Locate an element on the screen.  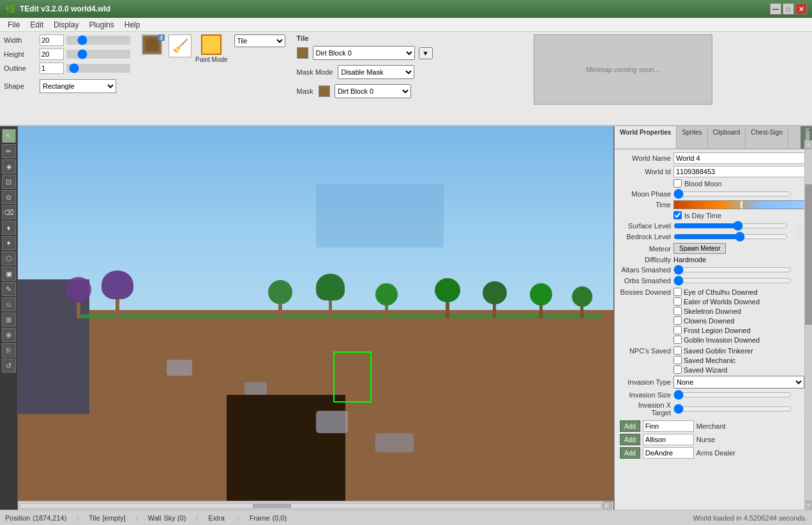
menu-file: File is located at coordinates (14, 25).